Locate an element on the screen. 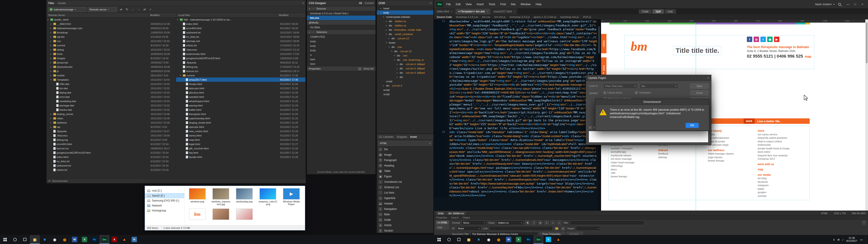 The image size is (868, 244). dom-tree-node: div .col-sm-4 .billpad is located at coordinates (405, 68).